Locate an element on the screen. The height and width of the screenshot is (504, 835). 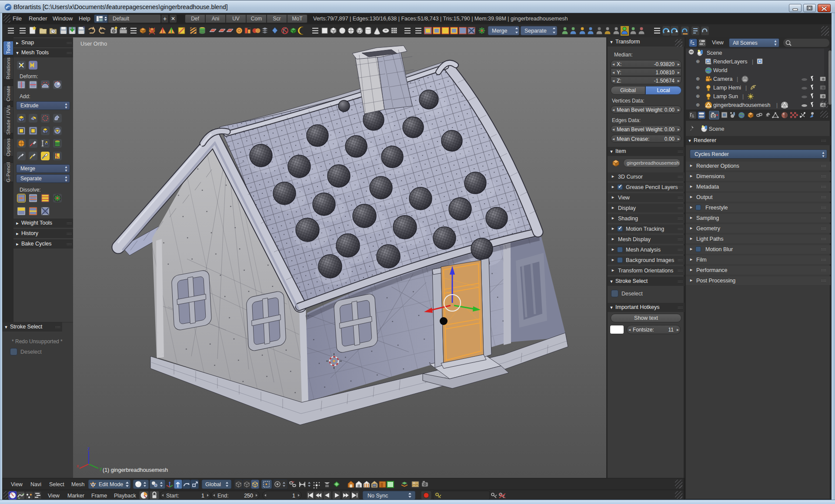
svg-text: Start: is located at coordinates (173, 496).